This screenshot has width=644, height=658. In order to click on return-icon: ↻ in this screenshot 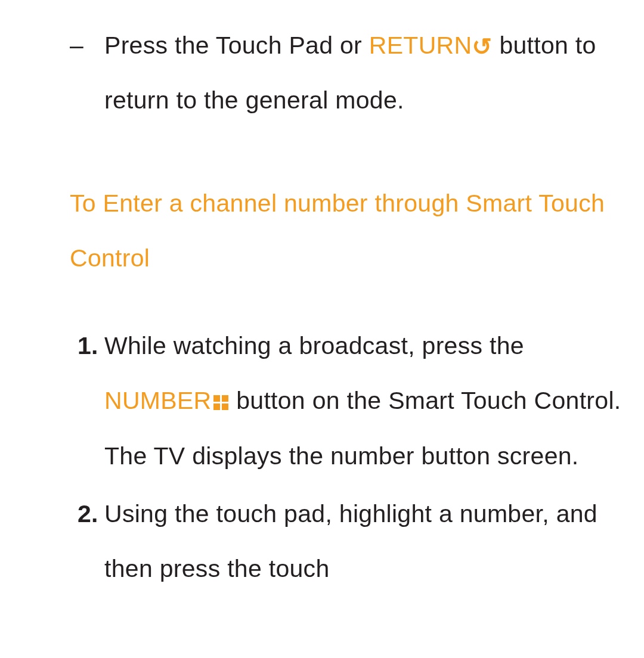, I will do `click(482, 46)`.